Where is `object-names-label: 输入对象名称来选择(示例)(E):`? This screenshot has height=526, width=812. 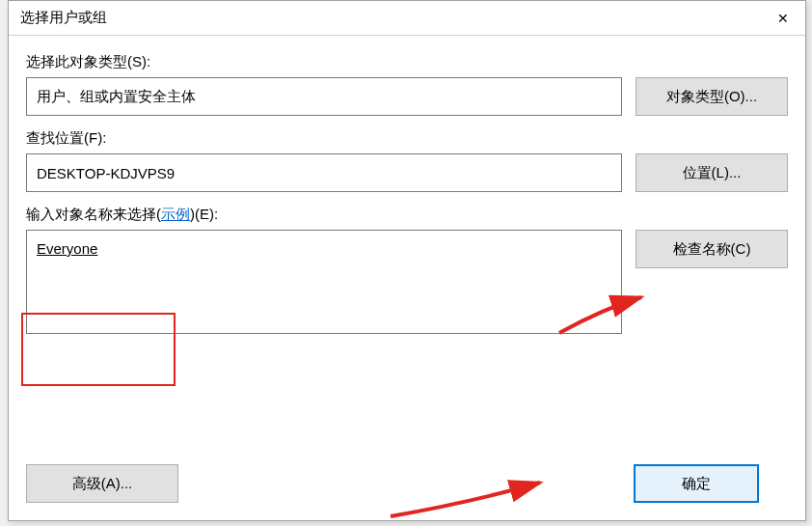 object-names-label: 输入对象名称来选择(示例)(E): is located at coordinates (407, 214).